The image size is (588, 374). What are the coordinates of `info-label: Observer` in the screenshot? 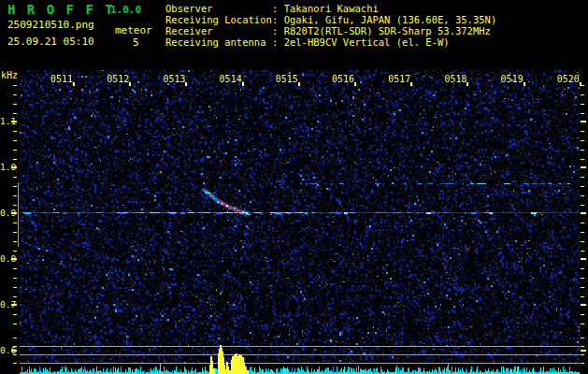 It's located at (219, 8).